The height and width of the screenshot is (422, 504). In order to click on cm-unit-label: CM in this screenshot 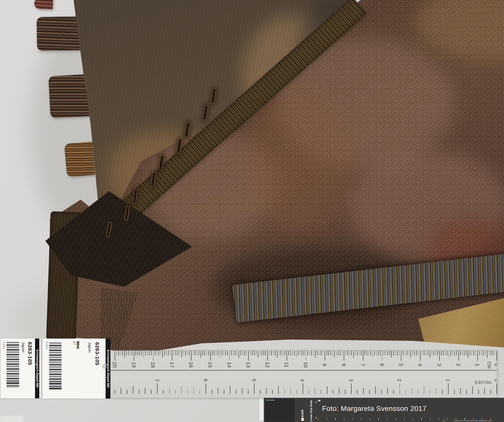, I will do `click(489, 365)`.